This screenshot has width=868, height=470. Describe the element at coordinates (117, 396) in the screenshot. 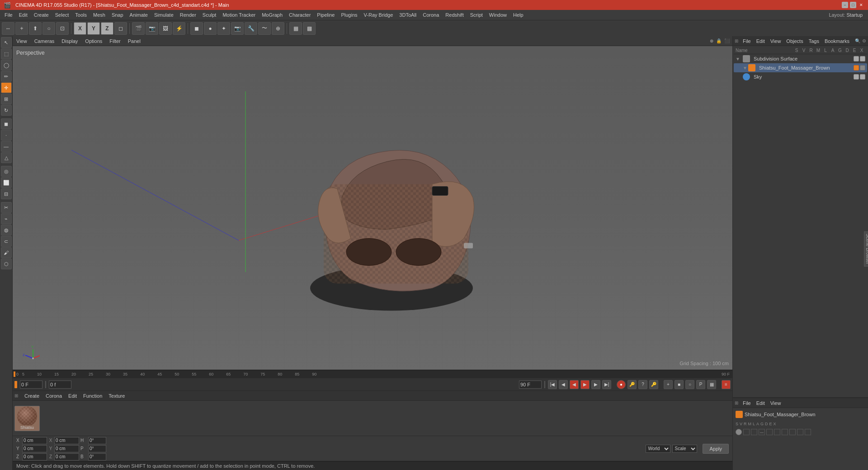

I see `mat-menu-texture: Texture` at that location.